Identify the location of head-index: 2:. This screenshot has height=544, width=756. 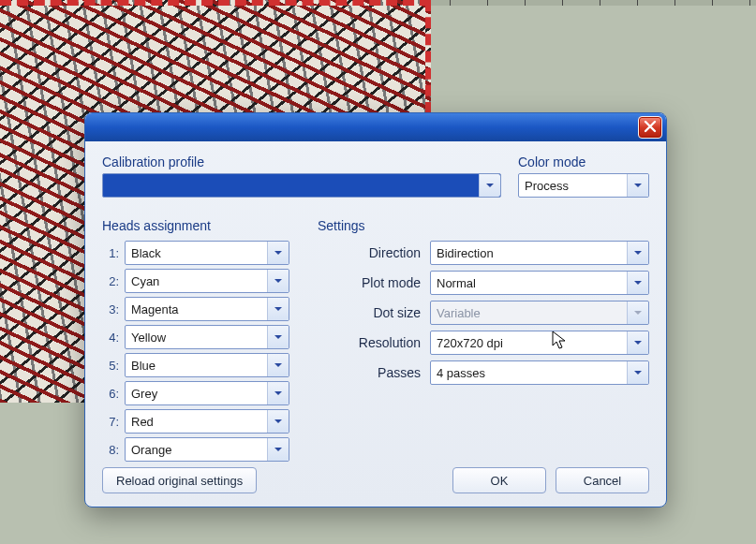
(111, 281).